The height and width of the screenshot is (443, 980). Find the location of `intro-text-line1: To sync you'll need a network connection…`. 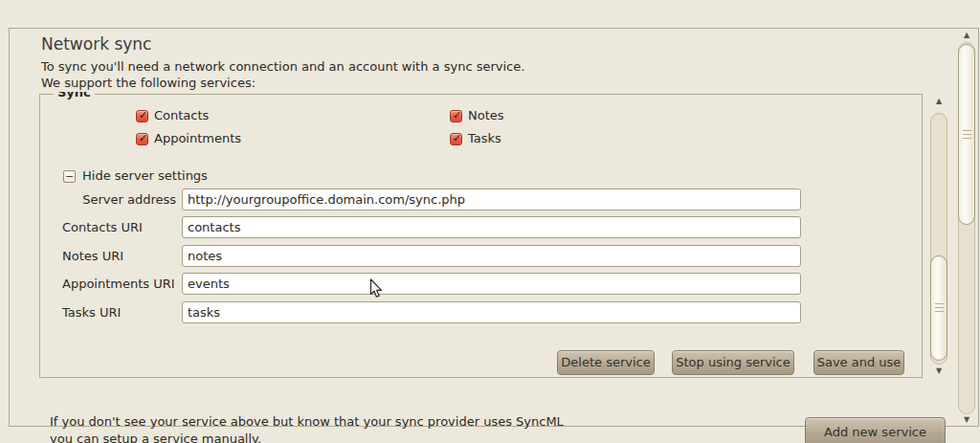

intro-text-line1: To sync you'll need a network connection… is located at coordinates (283, 67).